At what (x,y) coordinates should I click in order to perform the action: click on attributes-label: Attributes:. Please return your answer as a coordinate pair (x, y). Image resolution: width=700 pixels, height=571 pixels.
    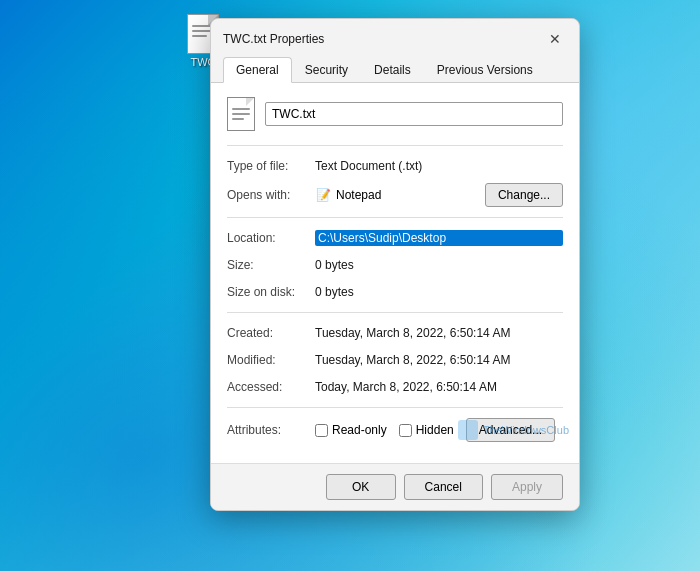
    Looking at the image, I should click on (271, 430).